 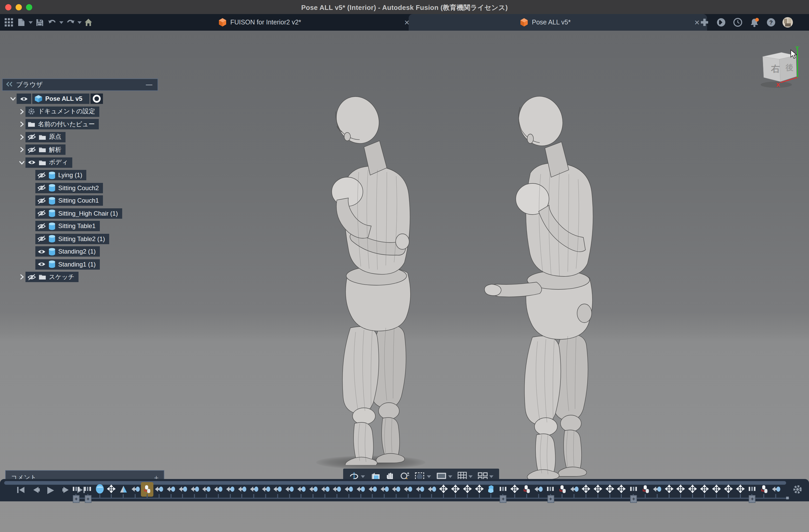 What do you see at coordinates (84, 99) in the screenshot?
I see `browser-root-row: Pose ALL v5` at bounding box center [84, 99].